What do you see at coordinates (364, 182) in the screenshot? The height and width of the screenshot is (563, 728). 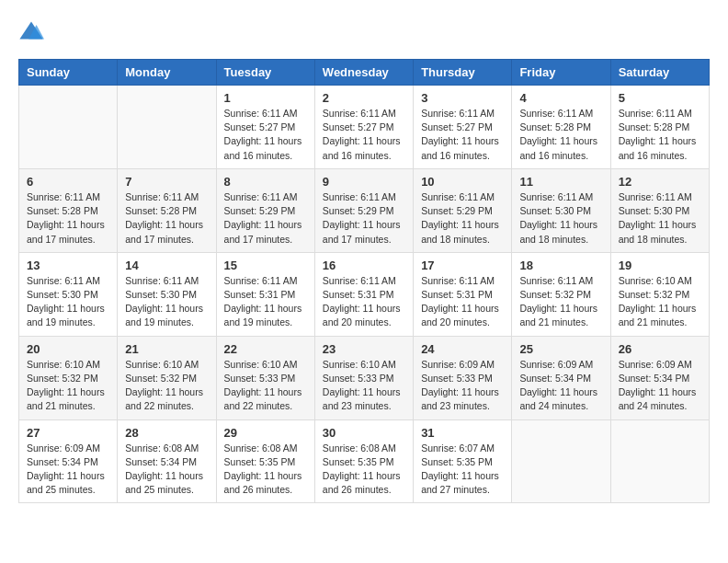 I see `day-number: 9` at bounding box center [364, 182].